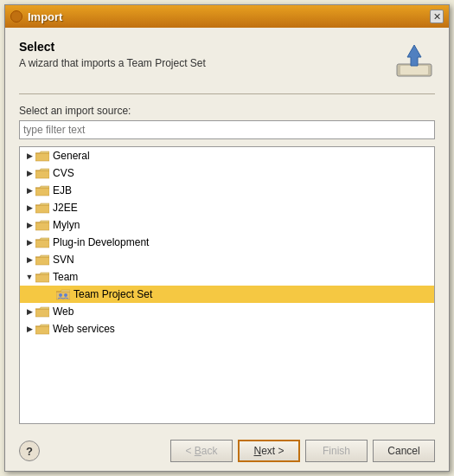 The image size is (454, 476). What do you see at coordinates (42, 225) in the screenshot?
I see `folder-icon-mylyn` at bounding box center [42, 225].